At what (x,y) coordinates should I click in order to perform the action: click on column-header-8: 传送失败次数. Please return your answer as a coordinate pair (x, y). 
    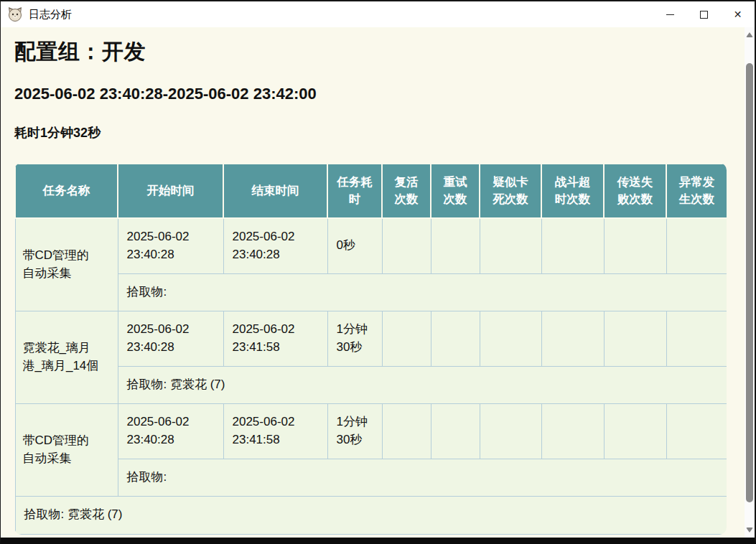
    Looking at the image, I should click on (635, 191).